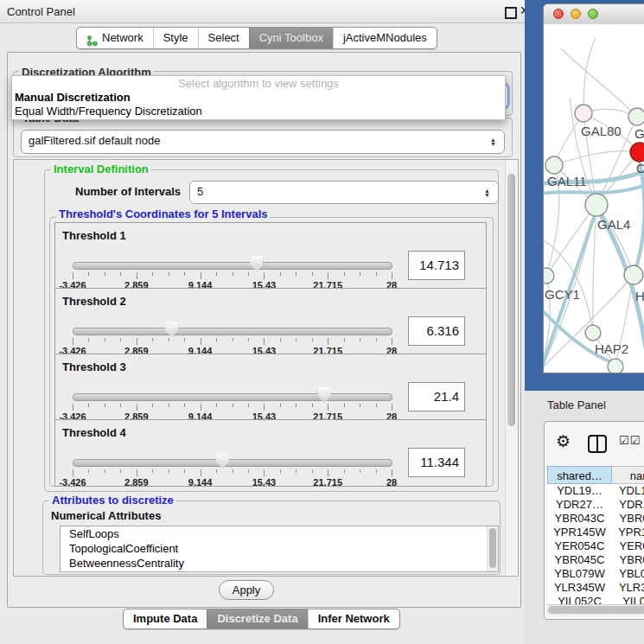 The image size is (644, 644). I want to click on algorithm-popup-hint: Select algorithm to view settings, so click(258, 84).